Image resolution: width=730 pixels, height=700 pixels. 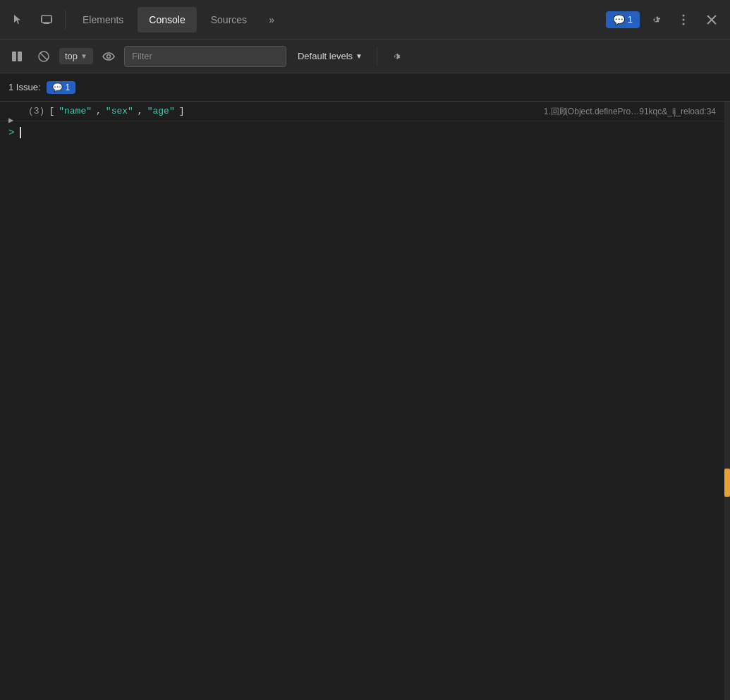 I want to click on frame-selector-chevron: ▼, so click(x=84, y=56).